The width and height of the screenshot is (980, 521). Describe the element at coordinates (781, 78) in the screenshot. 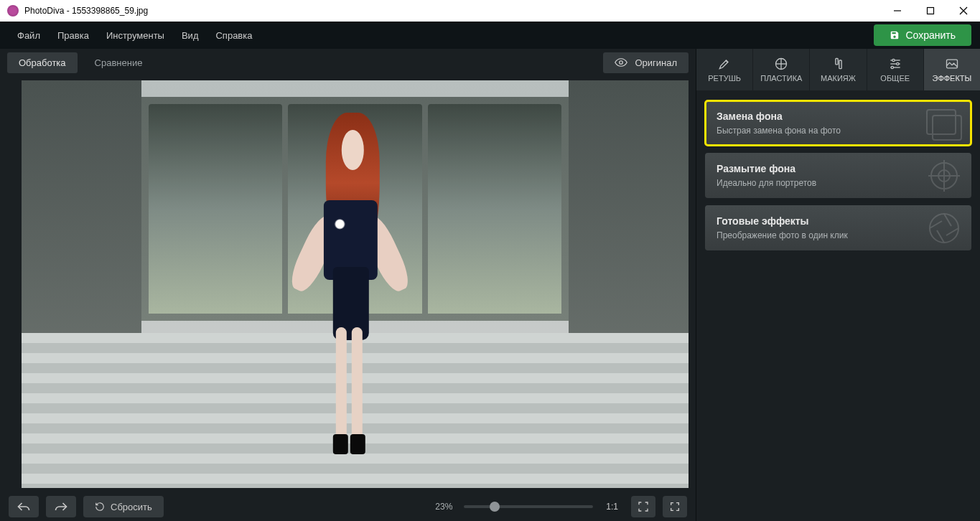

I see `tooltab-plastic-label: ПЛАСТИКА` at that location.